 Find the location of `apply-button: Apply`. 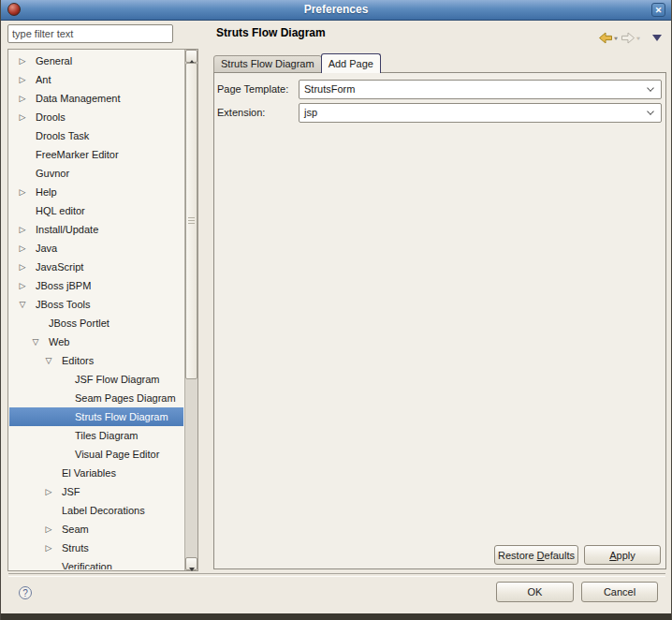

apply-button: Apply is located at coordinates (622, 554).